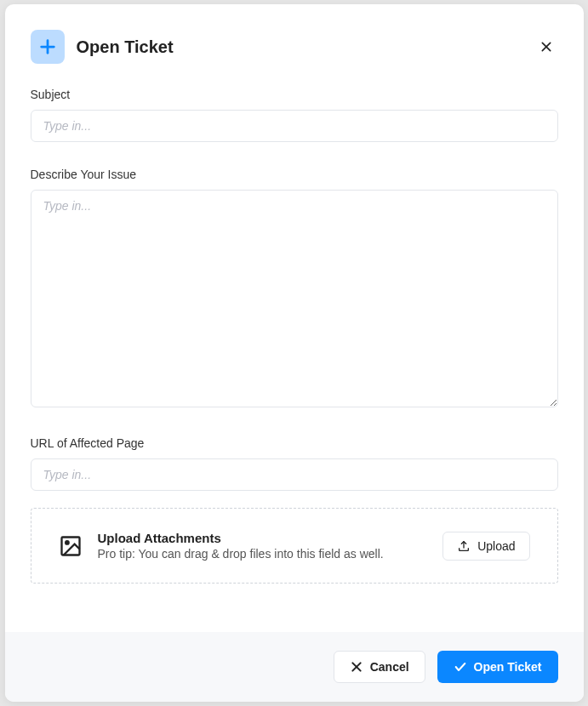 This screenshot has height=706, width=588. Describe the element at coordinates (498, 667) in the screenshot. I see `submit-button: Open Ticket` at that location.